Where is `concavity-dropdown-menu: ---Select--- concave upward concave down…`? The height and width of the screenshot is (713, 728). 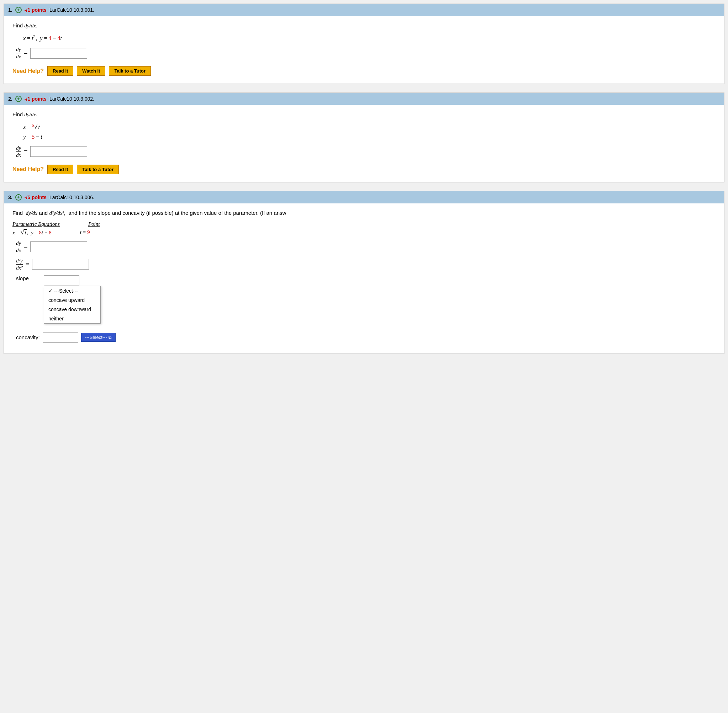
concavity-dropdown-menu: ---Select--- concave upward concave down… is located at coordinates (72, 305).